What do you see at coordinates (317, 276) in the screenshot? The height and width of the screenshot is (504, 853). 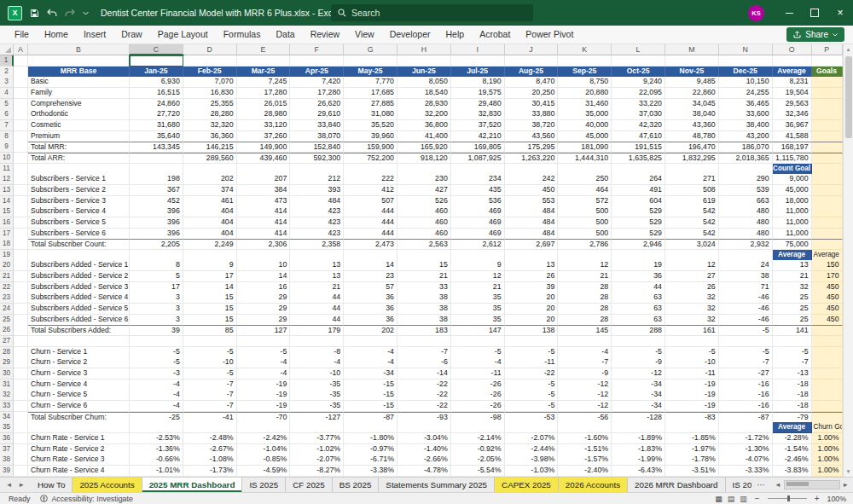 I see `cell: 13` at bounding box center [317, 276].